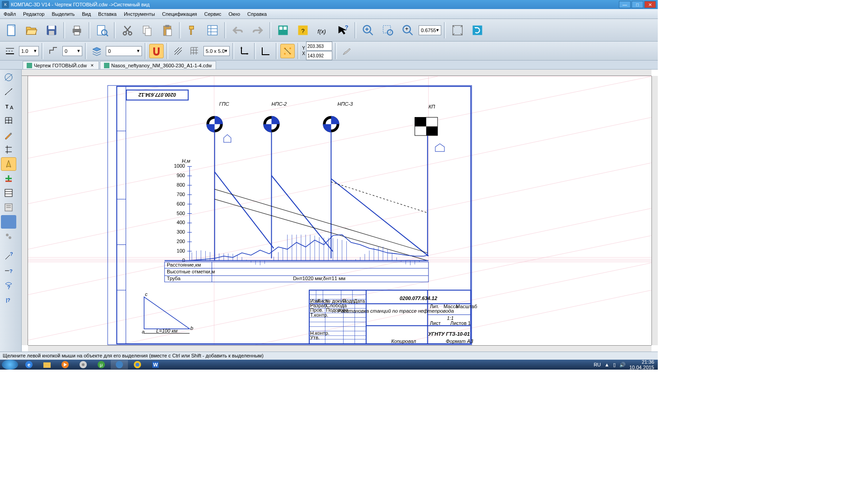 This screenshot has height=488, width=868. What do you see at coordinates (9, 150) in the screenshot?
I see `tool-params` at bounding box center [9, 150].